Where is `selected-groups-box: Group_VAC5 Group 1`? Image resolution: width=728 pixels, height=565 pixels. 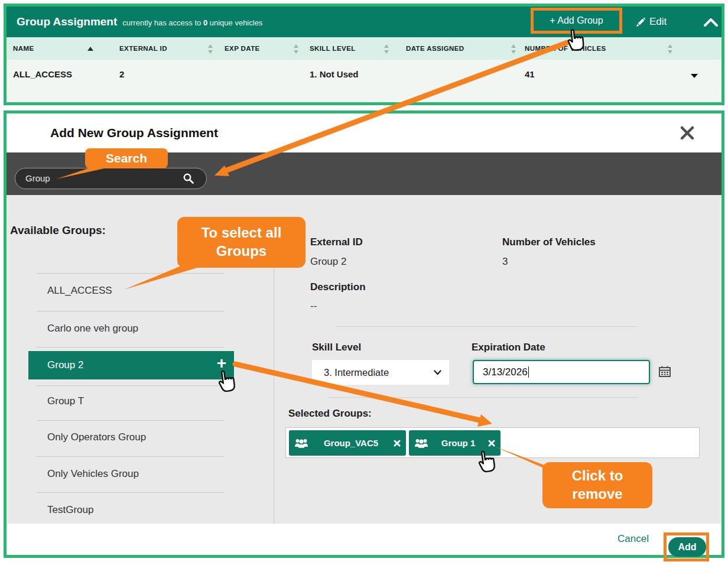
selected-groups-box: Group_VAC5 Group 1 is located at coordinates (493, 443).